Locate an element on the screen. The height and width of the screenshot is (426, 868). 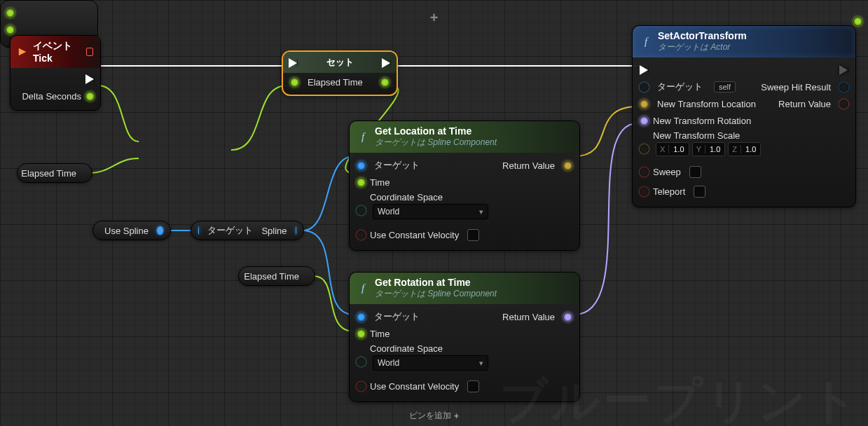
node-title: Get Rotation at Time is located at coordinates (436, 282).